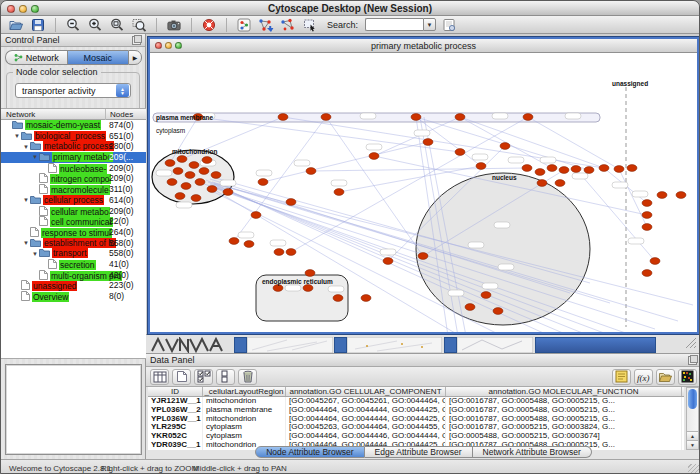  I want to click on tab-network-attribute-browser: Network Attribute Browser, so click(532, 452).